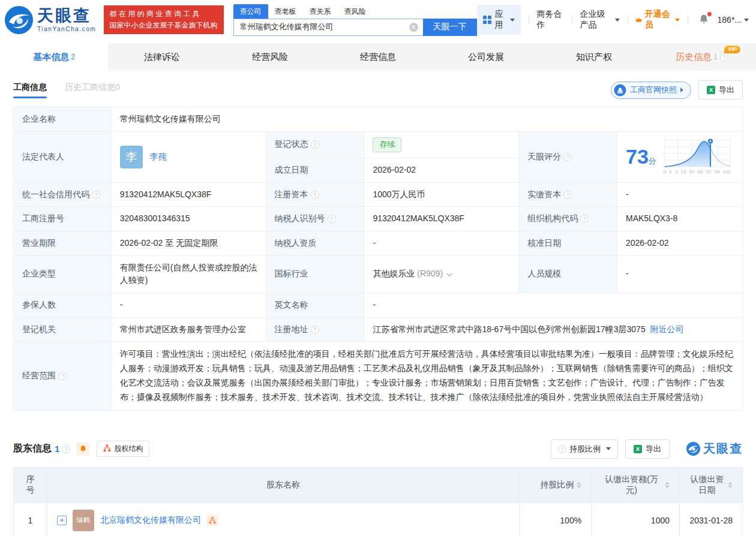 The image size is (756, 536). What do you see at coordinates (164, 20) in the screenshot?
I see `slogan-banner: 都 在 用 的 商 业 查 询 工 具 国家中小企业发展子基金旗下机构` at bounding box center [164, 20].